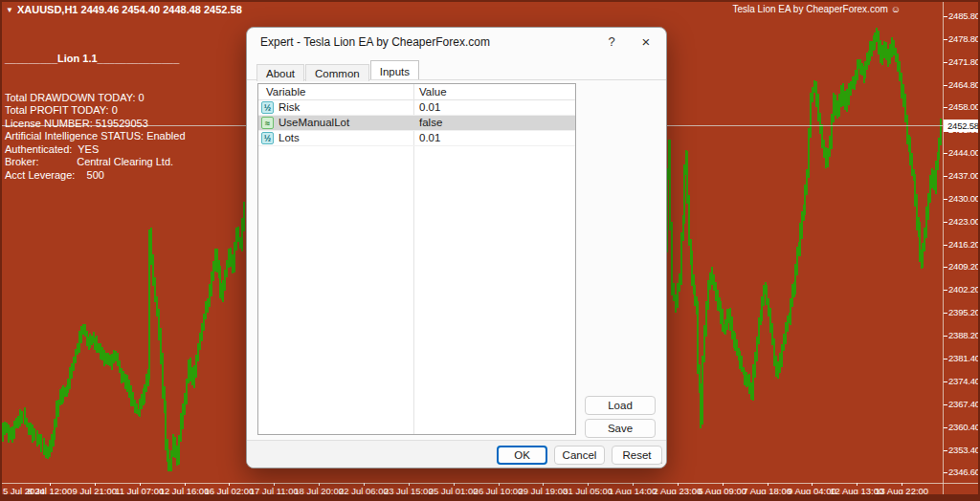  What do you see at coordinates (230, 491) in the screenshot?
I see `time-axis-label: 16 Jul 02:00` at bounding box center [230, 491].